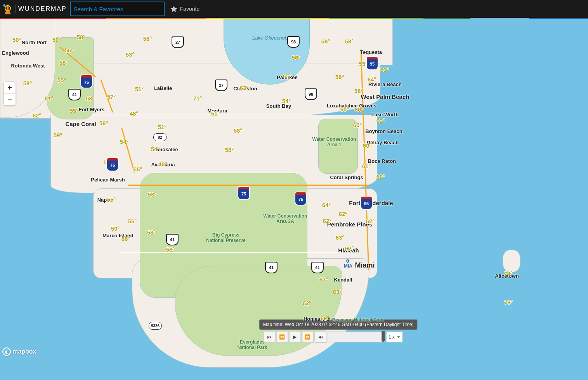 The image size is (588, 380). Describe the element at coordinates (385, 97) in the screenshot. I see `city-label: West Palm Beach` at that location.